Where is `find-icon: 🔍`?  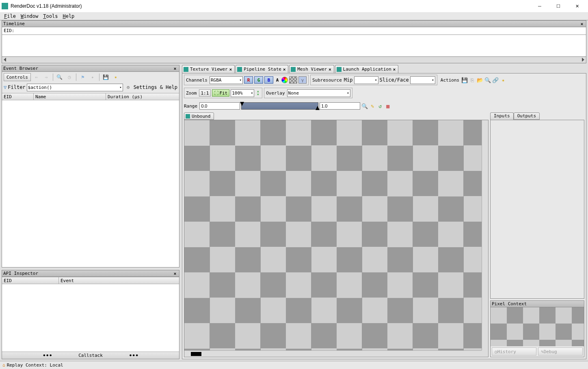 find-icon: 🔍 is located at coordinates (60, 77).